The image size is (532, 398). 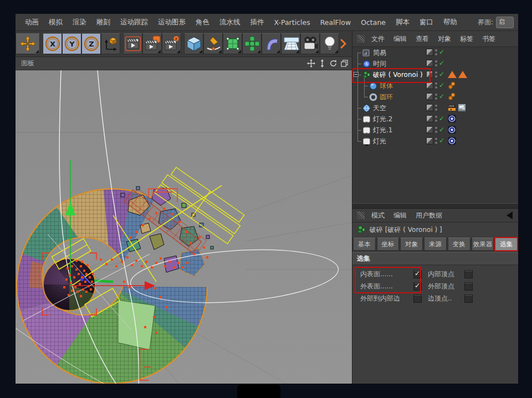 I want to click on om-menu-view: 查看, so click(x=422, y=39).